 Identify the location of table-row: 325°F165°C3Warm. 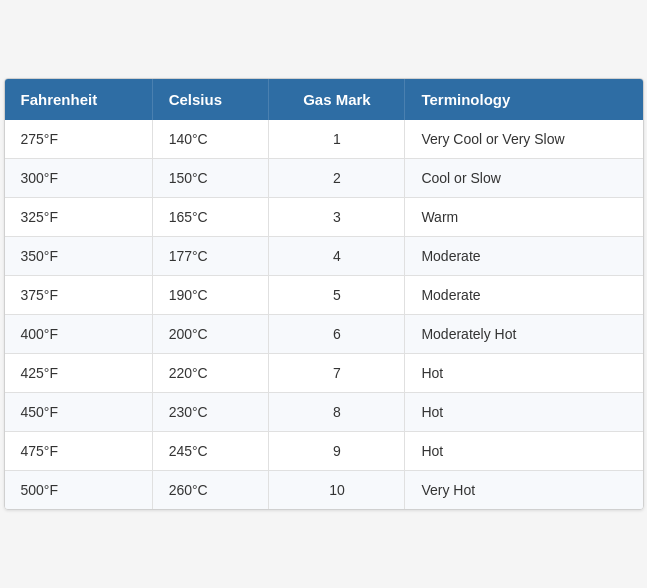
(324, 218).